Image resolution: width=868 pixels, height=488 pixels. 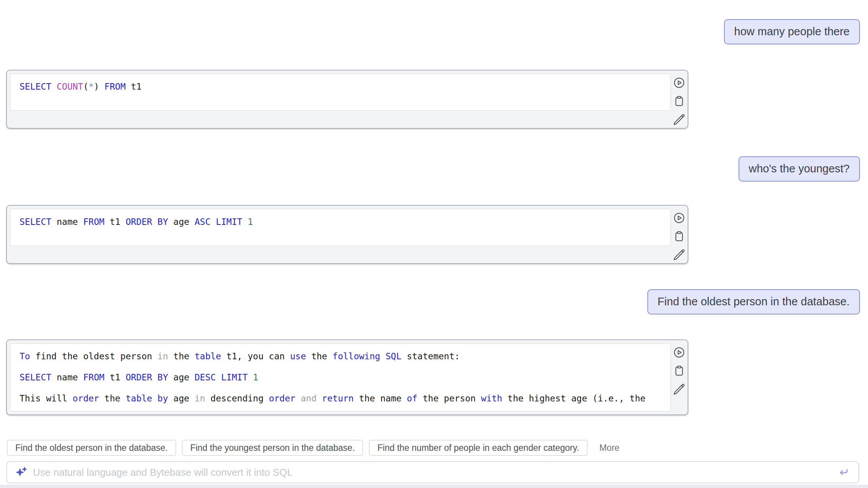 I want to click on suggestion-button: Find the number of people in each gender…, so click(x=478, y=448).